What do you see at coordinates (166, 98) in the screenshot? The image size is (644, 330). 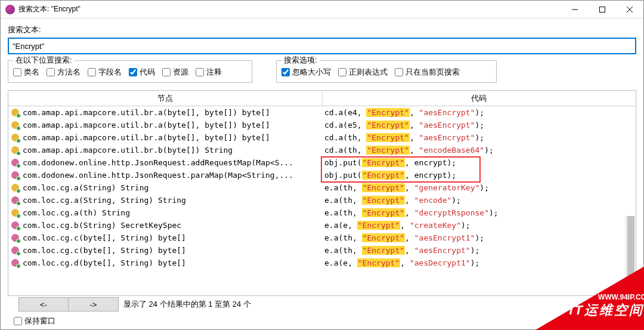 I see `col-node: 节点` at bounding box center [166, 98].